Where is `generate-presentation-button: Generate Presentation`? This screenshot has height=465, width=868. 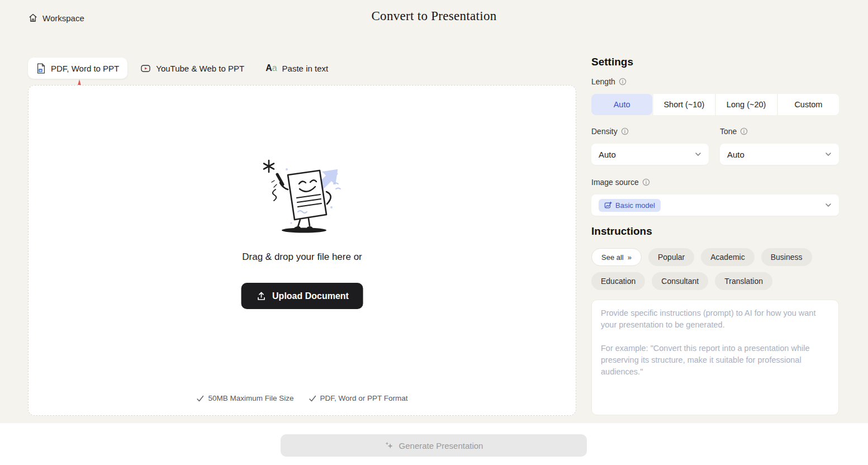 generate-presentation-button: Generate Presentation is located at coordinates (434, 445).